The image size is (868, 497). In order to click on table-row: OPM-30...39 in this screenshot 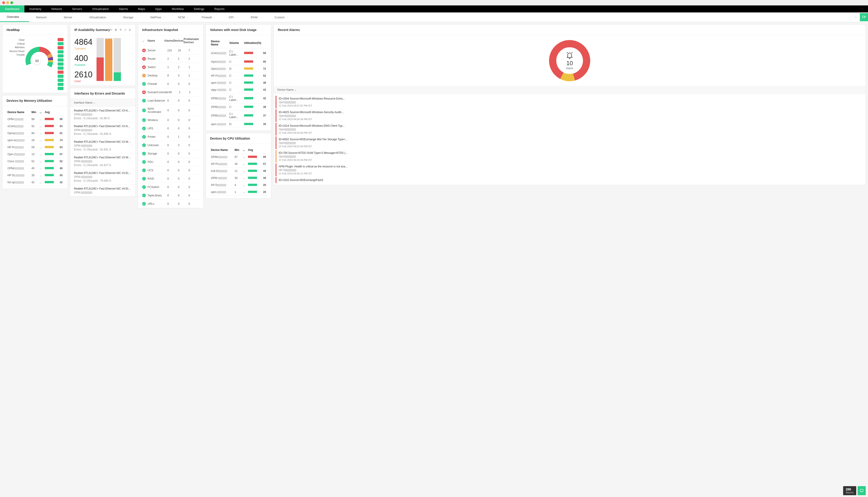, I will do `click(239, 178)`.